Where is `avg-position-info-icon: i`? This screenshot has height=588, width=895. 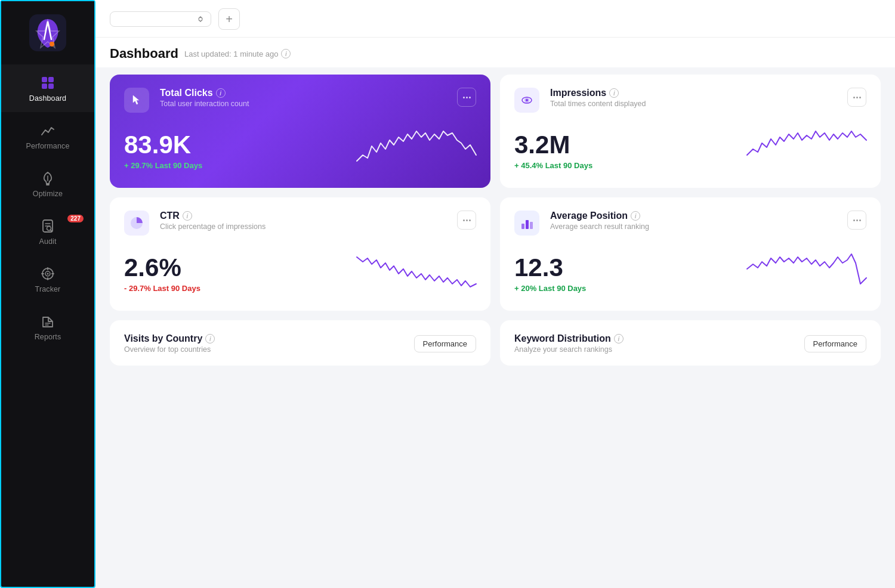
avg-position-info-icon: i is located at coordinates (635, 216).